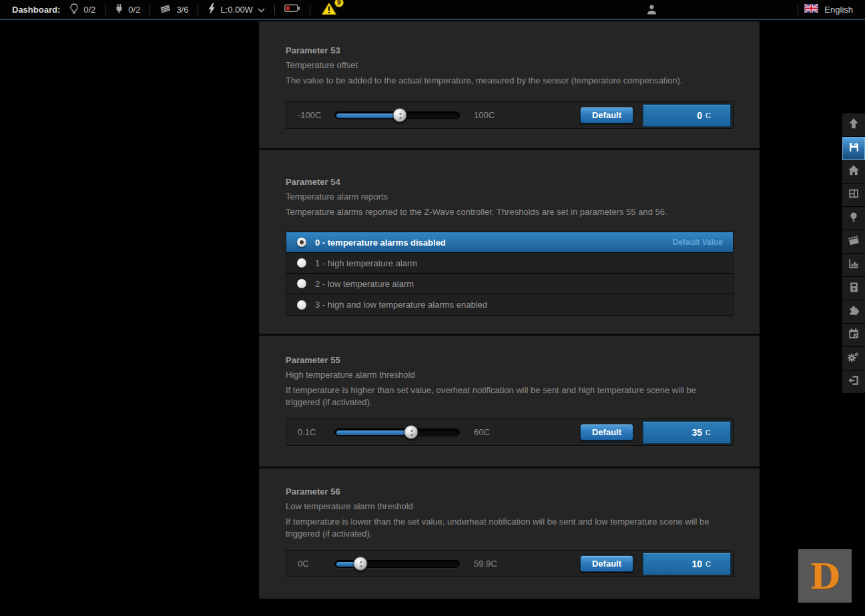 This screenshot has height=616, width=865. Describe the element at coordinates (854, 254) in the screenshot. I see `side-toolbar` at that location.